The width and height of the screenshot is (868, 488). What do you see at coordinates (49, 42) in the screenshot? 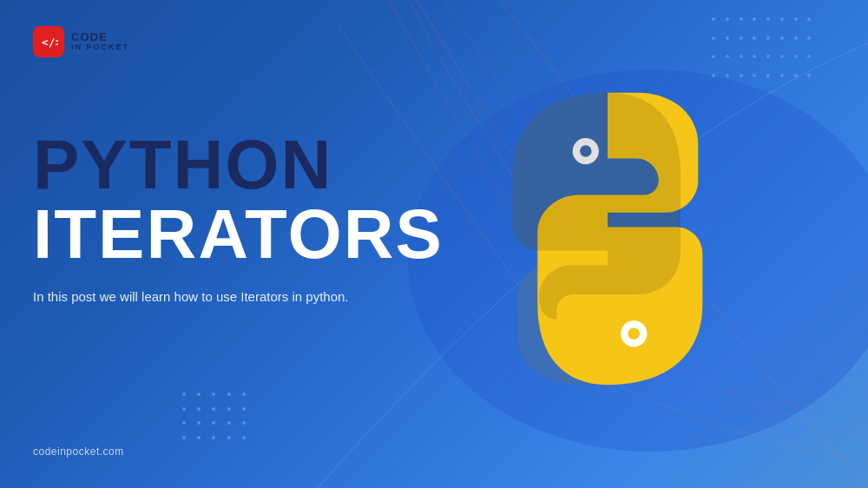
I see `code-icon: </>` at bounding box center [49, 42].